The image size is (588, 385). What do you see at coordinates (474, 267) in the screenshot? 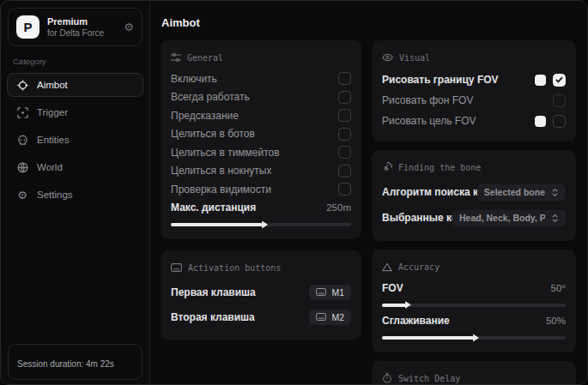
I see `panel-accuracy-header: Accuracy` at bounding box center [474, 267].